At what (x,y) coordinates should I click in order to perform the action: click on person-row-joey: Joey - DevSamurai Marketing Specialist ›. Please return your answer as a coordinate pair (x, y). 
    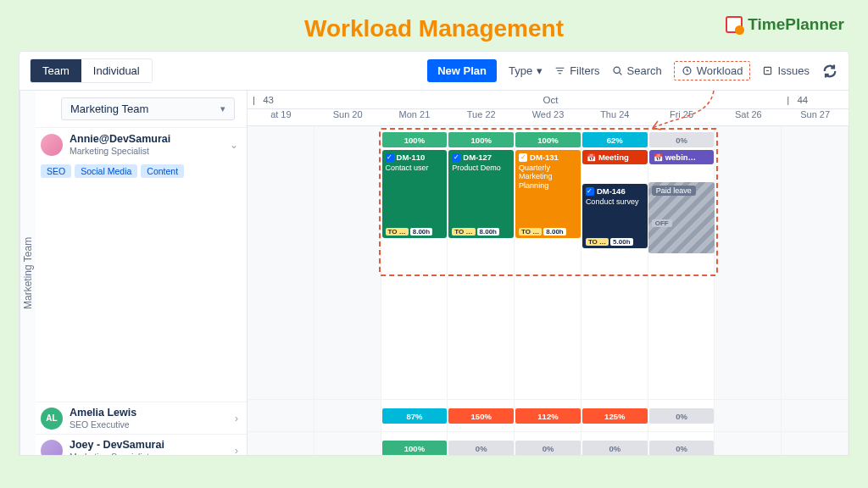
    Looking at the image, I should click on (141, 445).